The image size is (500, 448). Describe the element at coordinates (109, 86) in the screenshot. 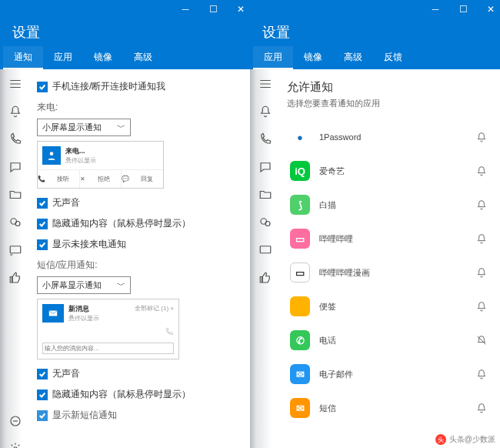

I see `label-connect-notify: 手机连接/断开连接时通知我` at that location.